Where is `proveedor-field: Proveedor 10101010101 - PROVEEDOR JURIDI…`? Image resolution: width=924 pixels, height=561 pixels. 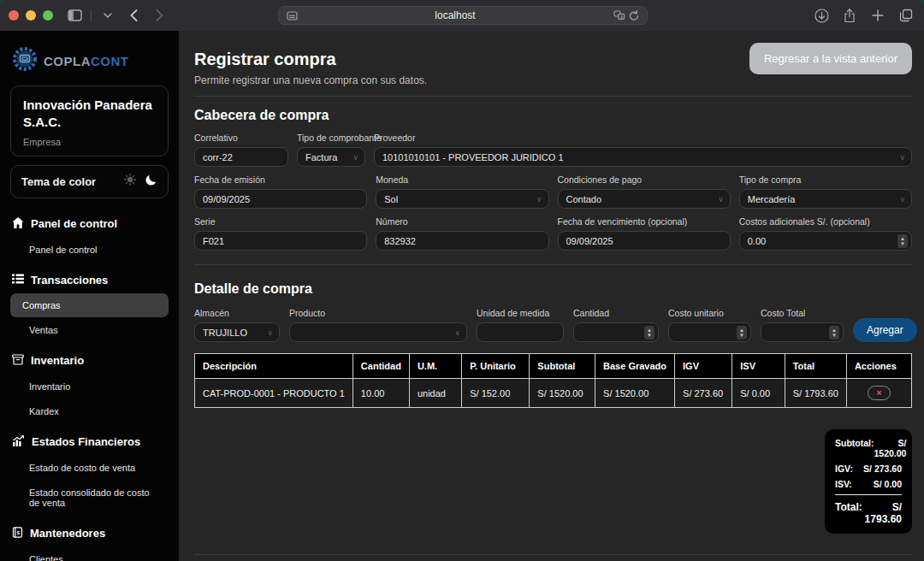 proveedor-field: Proveedor 10101010101 - PROVEEDOR JURIDI… is located at coordinates (643, 150).